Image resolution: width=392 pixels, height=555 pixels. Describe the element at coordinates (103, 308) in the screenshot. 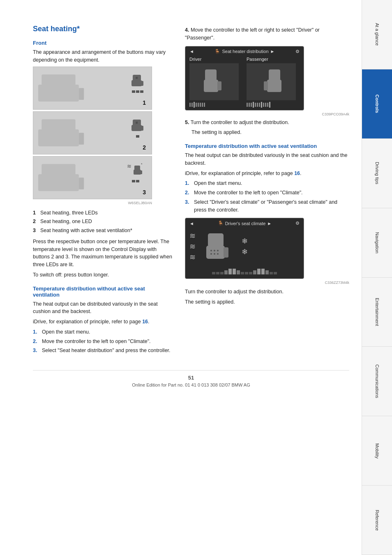

I see `temp-no-vent-intro: The heat output can be distributed vario…` at that location.